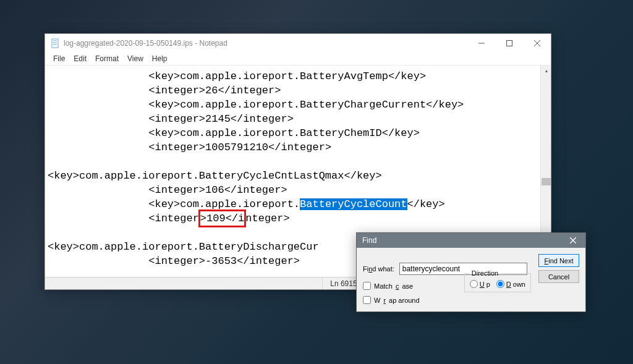 The width and height of the screenshot is (633, 364). Describe the element at coordinates (267, 219) in the screenshot. I see `text-line: nteger>` at that location.